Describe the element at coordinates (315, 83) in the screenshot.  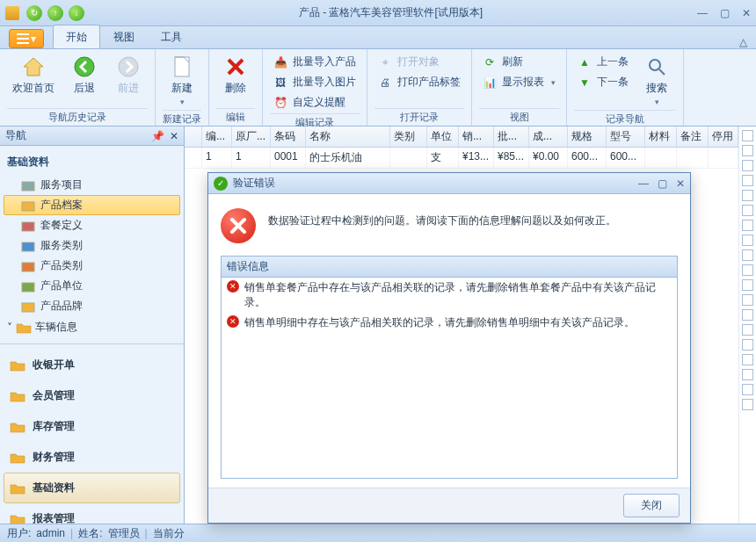
I see `batch-import-image-button: 🖼批量导入图片` at that location.